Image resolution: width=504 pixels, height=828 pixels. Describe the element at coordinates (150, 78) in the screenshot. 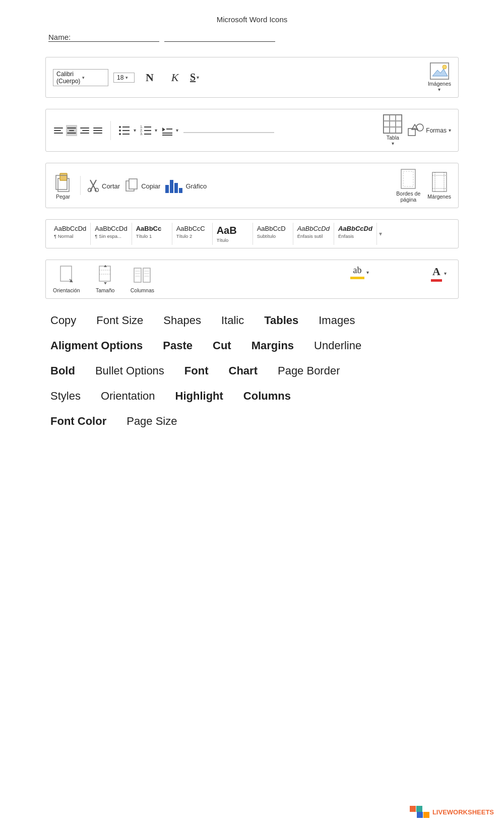

I see `bold-button: N` at that location.